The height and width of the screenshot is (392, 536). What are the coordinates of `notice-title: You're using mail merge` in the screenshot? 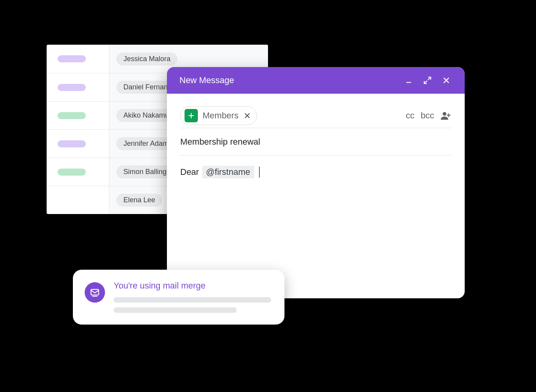 It's located at (192, 286).